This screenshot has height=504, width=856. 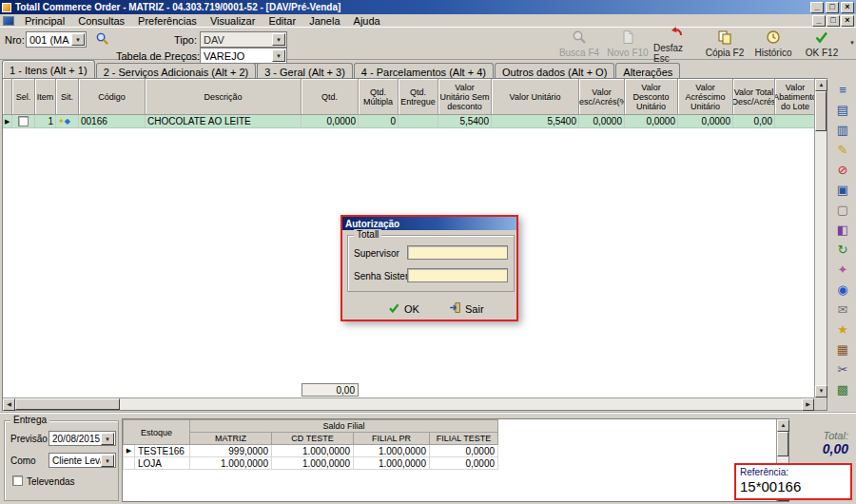 I want to click on estoque-row-teste166: ▶TESTE166999,00001.000,00001.000,00000,0…, so click(x=311, y=451).